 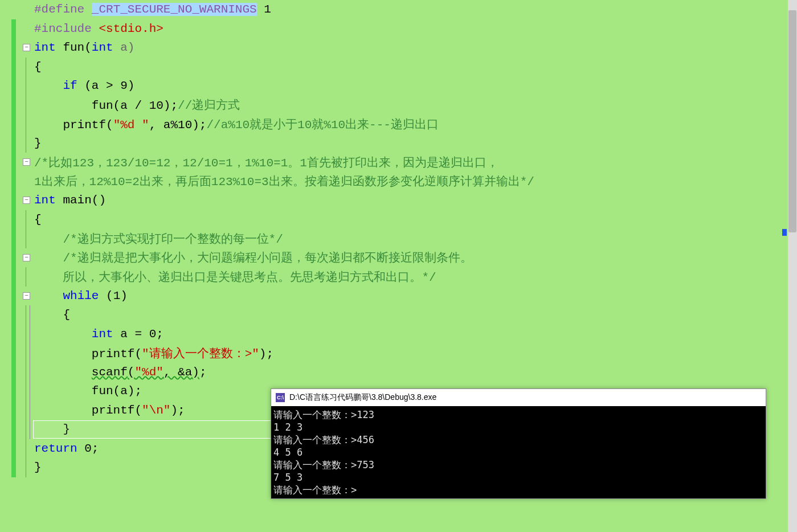 What do you see at coordinates (399, 373) in the screenshot?
I see `code-line: scanf("%d", &a);` at bounding box center [399, 373].